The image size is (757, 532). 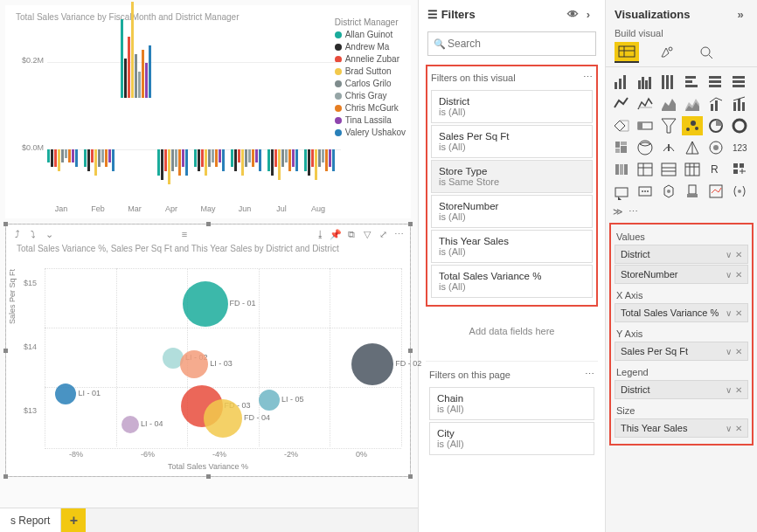 I want to click on well-size: This Year Sales∨✕, so click(x=682, y=428).